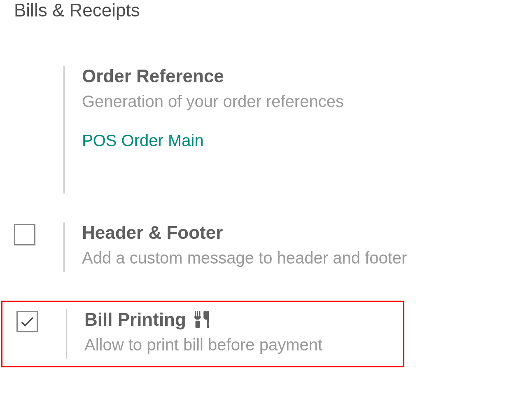  I want to click on utensils-icon, so click(201, 320).